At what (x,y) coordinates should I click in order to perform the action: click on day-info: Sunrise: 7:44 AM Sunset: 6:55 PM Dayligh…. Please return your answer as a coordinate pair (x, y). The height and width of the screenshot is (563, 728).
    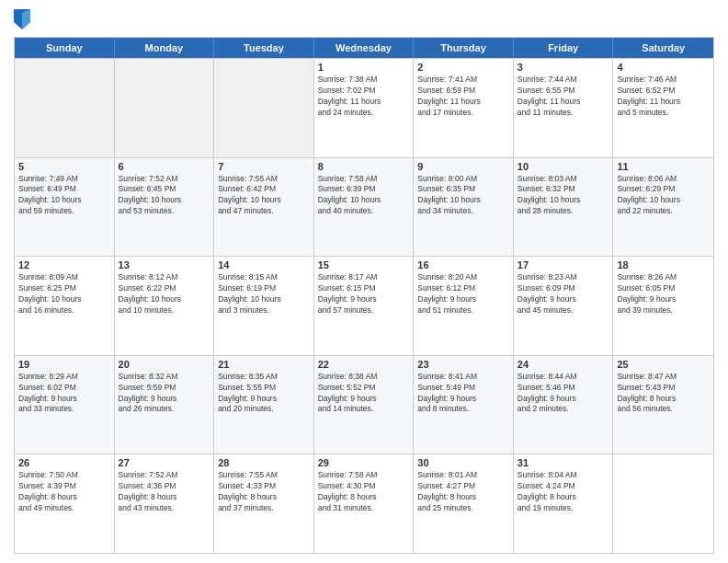
    Looking at the image, I should click on (563, 97).